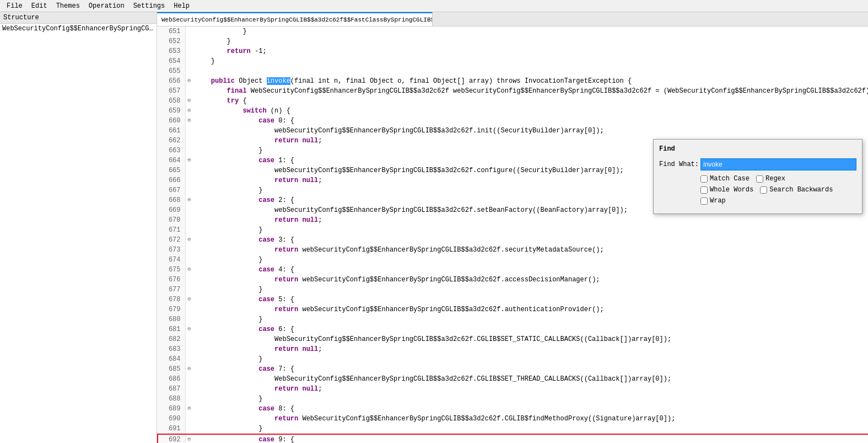  What do you see at coordinates (171, 240) in the screenshot?
I see `line-number: 672` at bounding box center [171, 240].